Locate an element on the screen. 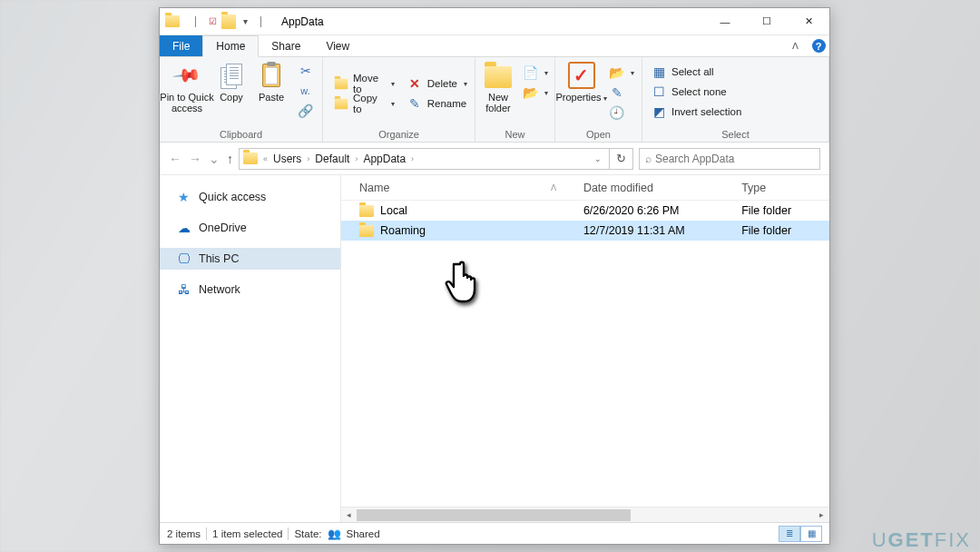 The image size is (980, 552). file-date: 12/7/2019 11:31 AM is located at coordinates (662, 231).